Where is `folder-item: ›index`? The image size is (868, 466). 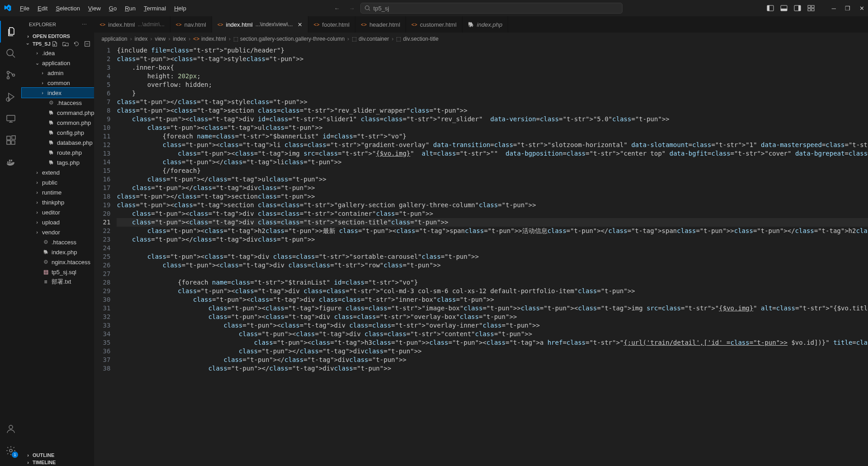
folder-item: ›index is located at coordinates (58, 93).